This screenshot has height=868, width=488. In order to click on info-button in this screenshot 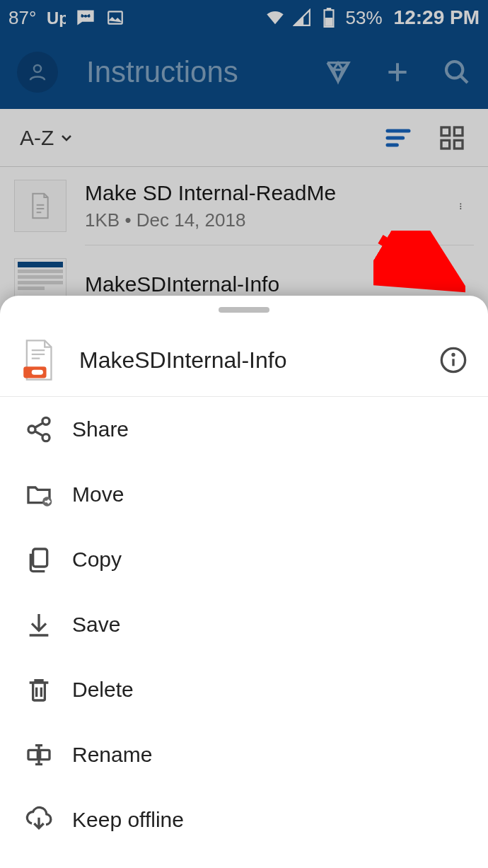, I will do `click(453, 360)`.